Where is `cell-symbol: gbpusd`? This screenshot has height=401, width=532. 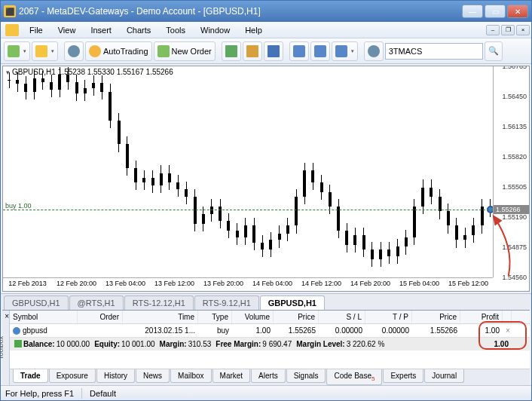 cell-symbol: gbpusd is located at coordinates (35, 330).